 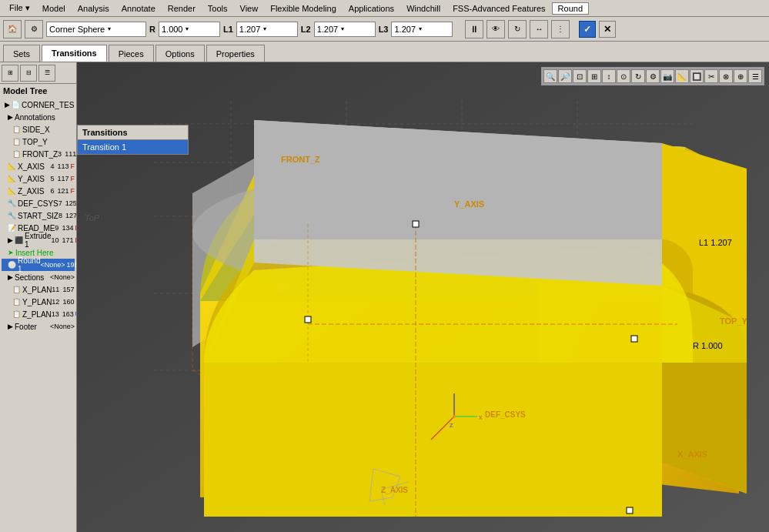 What do you see at coordinates (249, 8) in the screenshot?
I see `menu-view: View` at bounding box center [249, 8].